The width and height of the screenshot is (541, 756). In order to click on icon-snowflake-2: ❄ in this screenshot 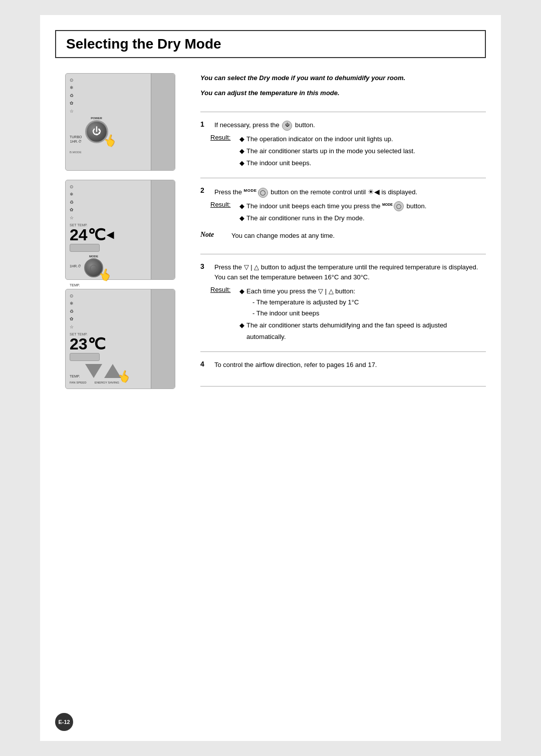, I will do `click(107, 194)`.